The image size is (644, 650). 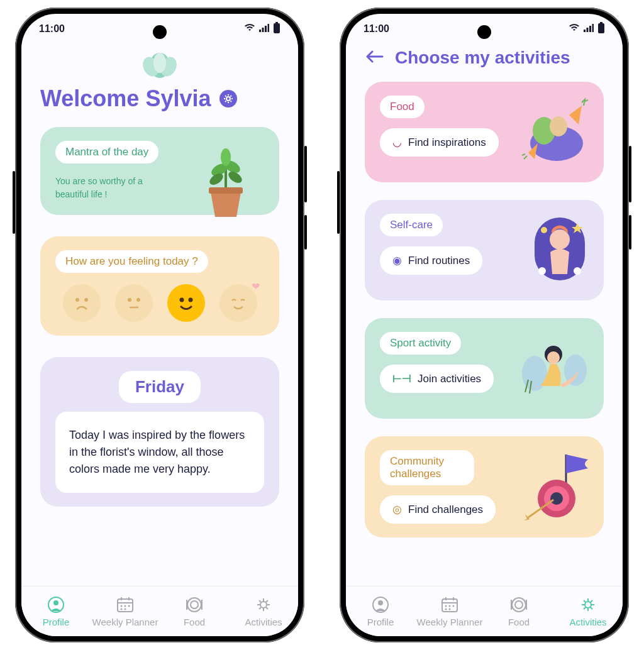 I want to click on page-title: Choose my activities, so click(x=483, y=58).